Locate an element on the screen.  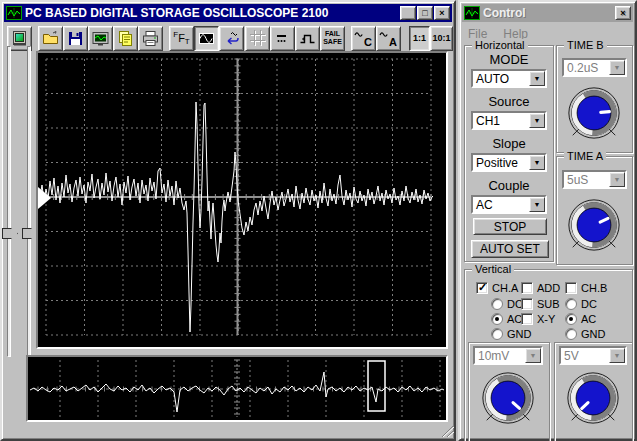
fft-button: FFT is located at coordinates (182, 38).